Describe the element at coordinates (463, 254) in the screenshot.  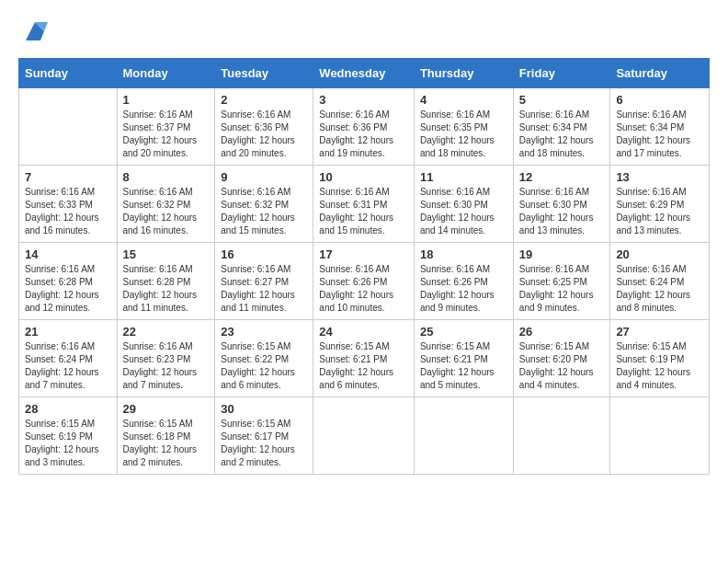
I see `day-number: 18` at that location.